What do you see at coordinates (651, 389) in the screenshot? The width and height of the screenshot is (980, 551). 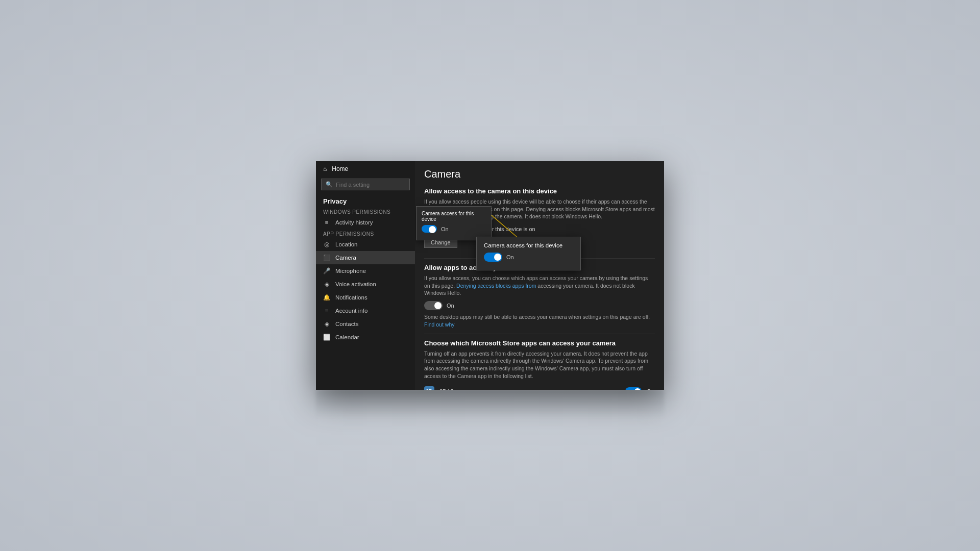 I see `3d-viewer-toggle-label: On` at bounding box center [651, 389].